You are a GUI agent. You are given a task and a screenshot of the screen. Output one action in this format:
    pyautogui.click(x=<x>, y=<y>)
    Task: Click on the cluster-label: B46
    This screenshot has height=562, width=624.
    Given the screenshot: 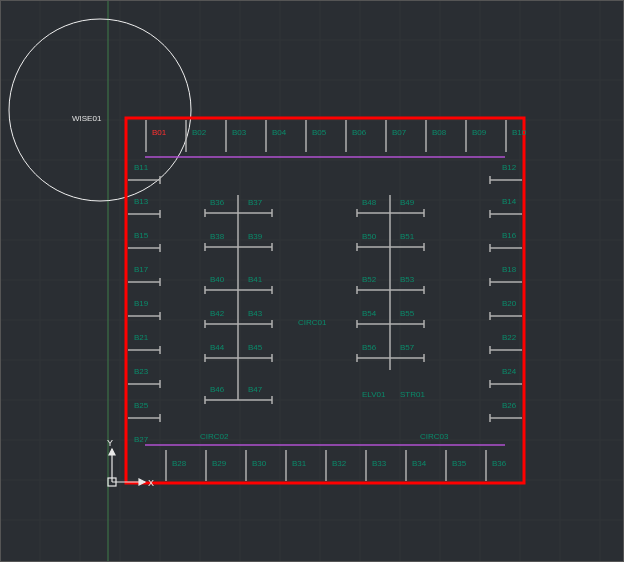 What is the action you would take?
    pyautogui.click(x=217, y=390)
    